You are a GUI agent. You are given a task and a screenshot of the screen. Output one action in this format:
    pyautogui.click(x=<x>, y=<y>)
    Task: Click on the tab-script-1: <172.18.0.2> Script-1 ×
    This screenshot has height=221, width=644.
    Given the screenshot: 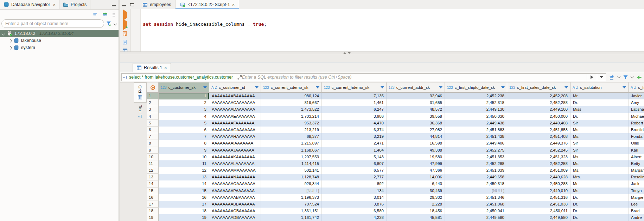 What is the action you would take?
    pyautogui.click(x=208, y=5)
    